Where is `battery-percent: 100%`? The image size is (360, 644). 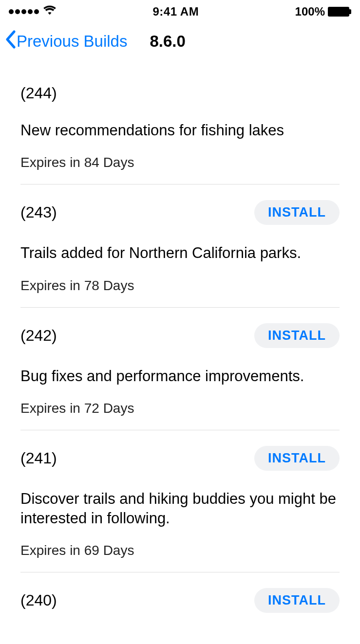
battery-percent: 100% is located at coordinates (310, 12).